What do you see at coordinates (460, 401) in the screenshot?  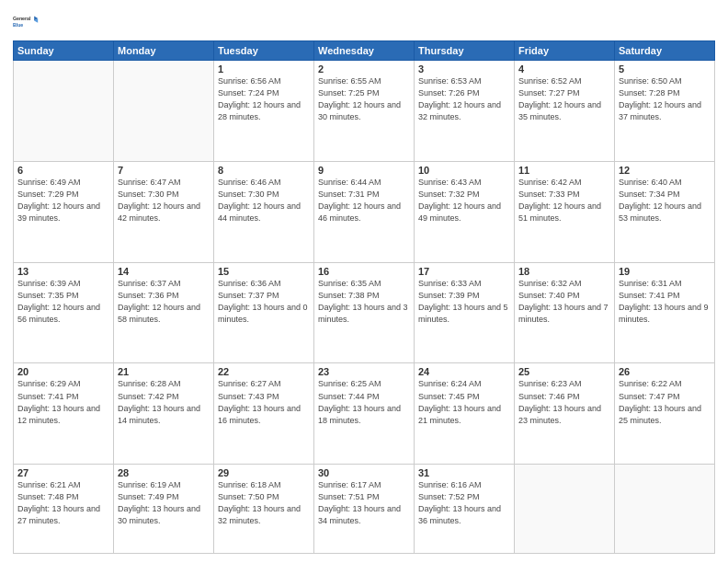 I see `day-detail: Sunrise: 6:24 AMSunset: 7:45 PMDaylight:…` at bounding box center [460, 401].